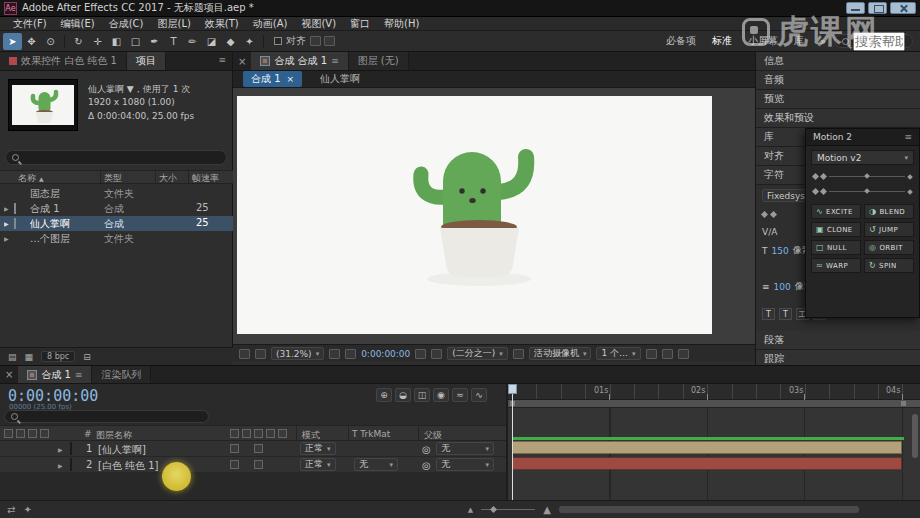 This screenshot has height=518, width=920. What do you see at coordinates (11, 510) in the screenshot?
I see `toggle-switches-modes-icon: ⇄` at bounding box center [11, 510].